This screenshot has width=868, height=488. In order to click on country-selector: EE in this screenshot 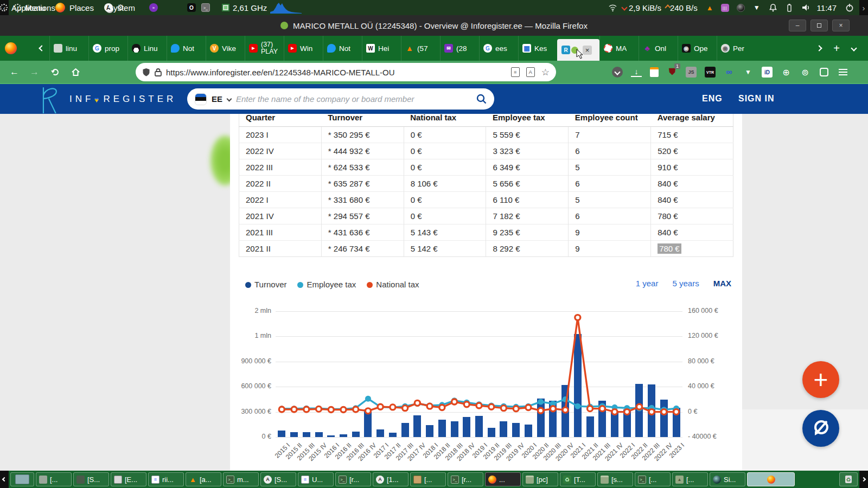, I will do `click(217, 99)`.